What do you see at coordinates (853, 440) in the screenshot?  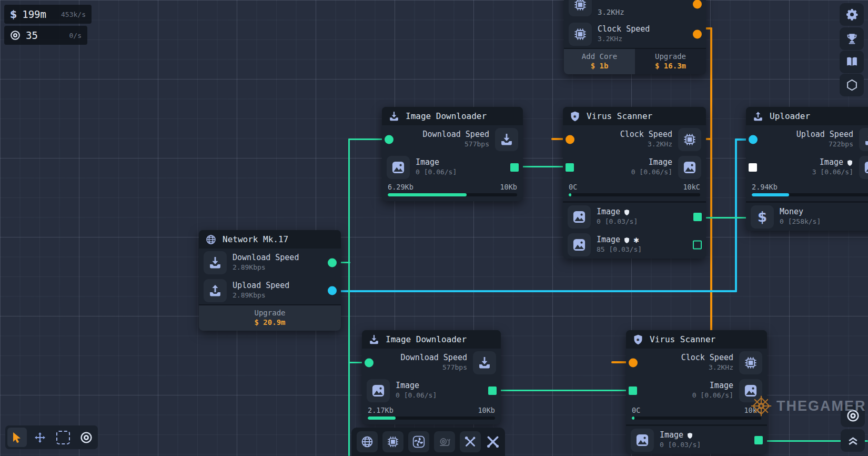 I see `double-chevron-up-icon` at bounding box center [853, 440].